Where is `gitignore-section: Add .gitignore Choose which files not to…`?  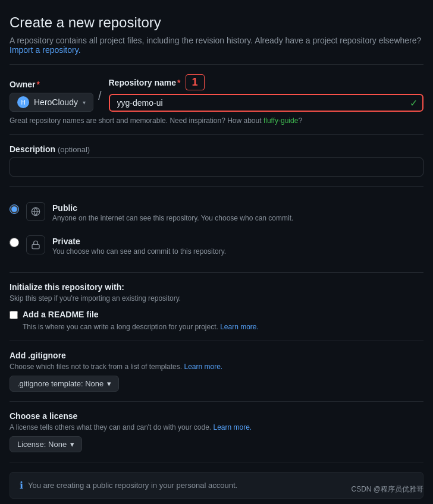
gitignore-section: Add .gitignore Choose which files not to… is located at coordinates (216, 371).